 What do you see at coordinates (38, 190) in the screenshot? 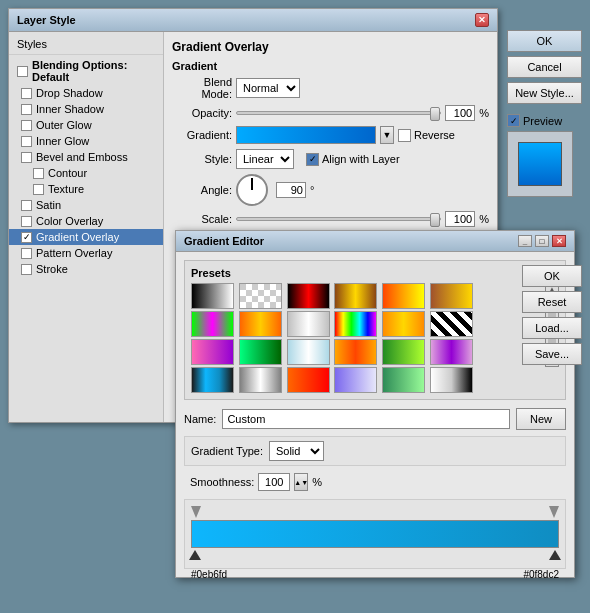
I see `texture-checkbox` at bounding box center [38, 190].